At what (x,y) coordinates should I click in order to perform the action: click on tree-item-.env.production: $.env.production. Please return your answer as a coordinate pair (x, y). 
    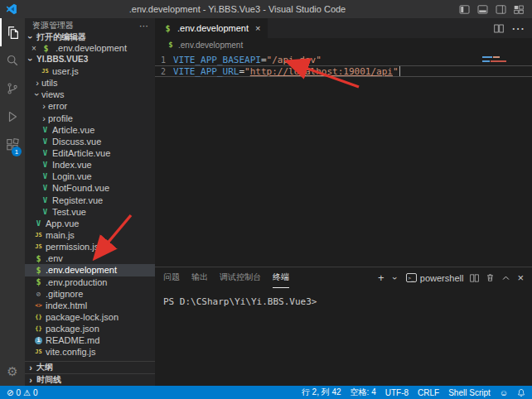
    Looking at the image, I should click on (89, 282).